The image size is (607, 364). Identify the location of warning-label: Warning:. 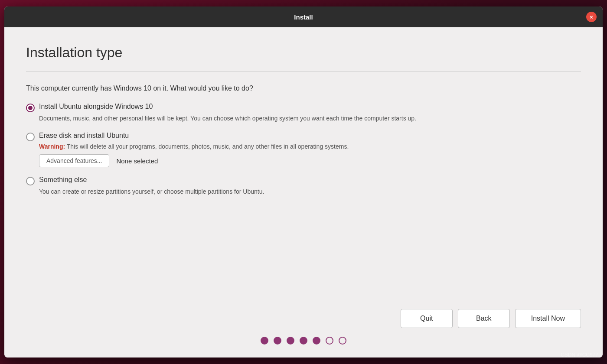
(52, 146).